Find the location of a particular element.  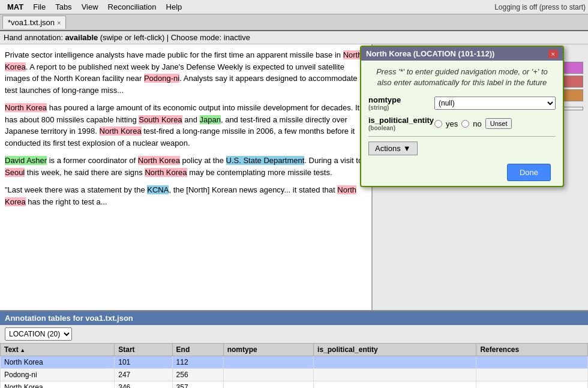

col-start: Start is located at coordinates (143, 350).